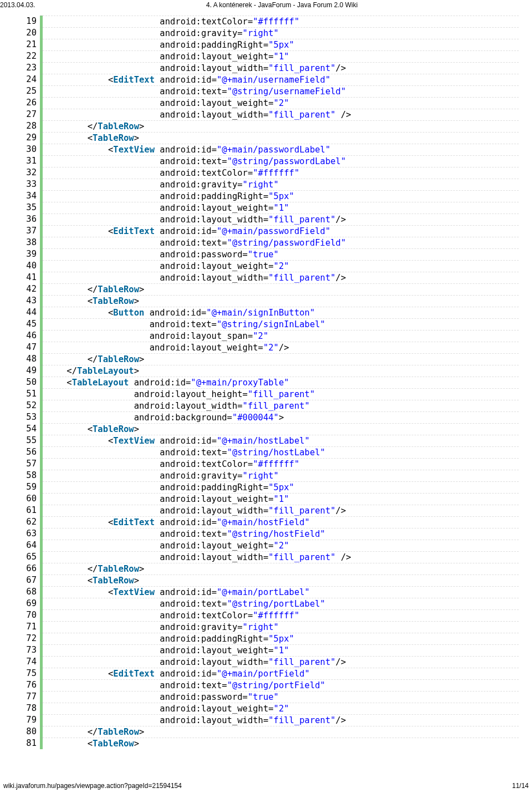 Image resolution: width=532 pixels, height=793 pixels. What do you see at coordinates (269, 464) in the screenshot?
I see `code-line: 57 android:textColor="#ffffff"` at bounding box center [269, 464].